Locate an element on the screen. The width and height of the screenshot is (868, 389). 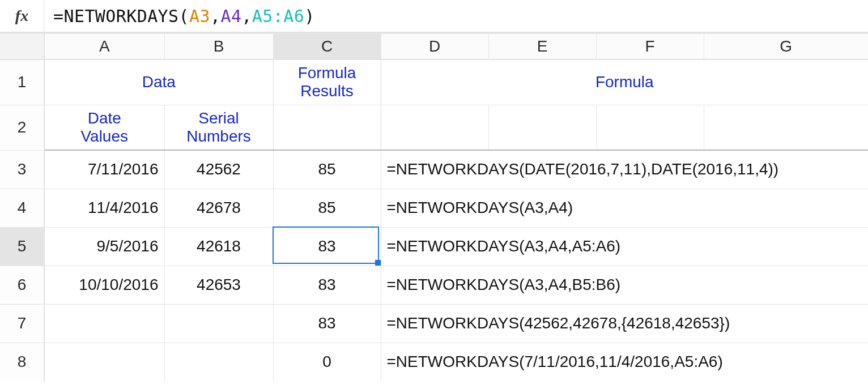
section-header-data: Data is located at coordinates (159, 82).